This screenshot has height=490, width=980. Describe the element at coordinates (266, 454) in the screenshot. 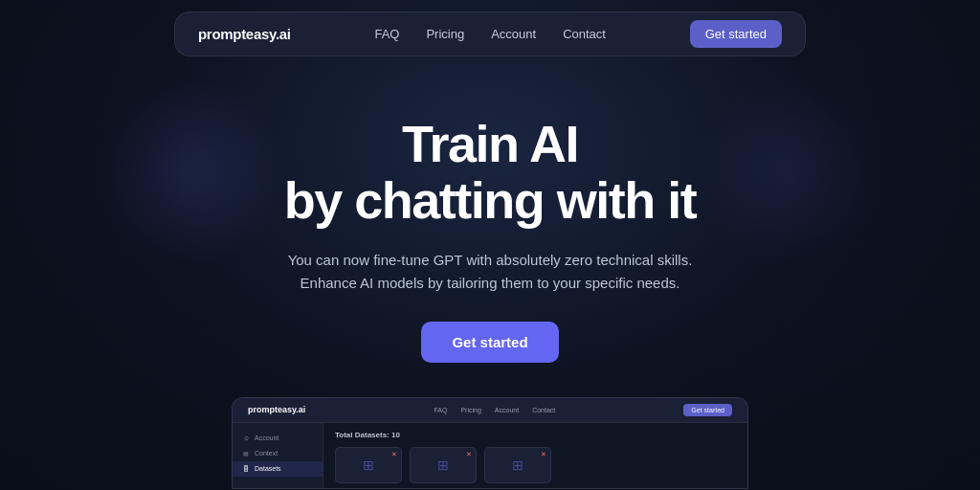

I see `sidebar-item-label-context: Context` at that location.